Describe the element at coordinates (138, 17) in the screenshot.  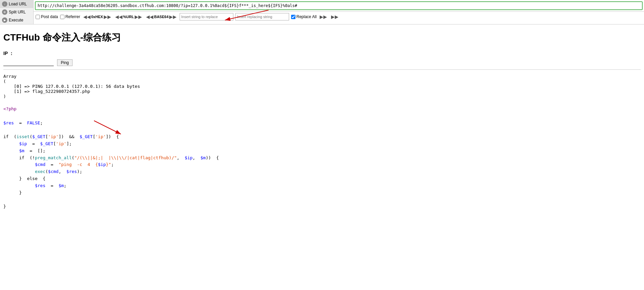
I see `url-arrow-right: ▶▶` at that location.